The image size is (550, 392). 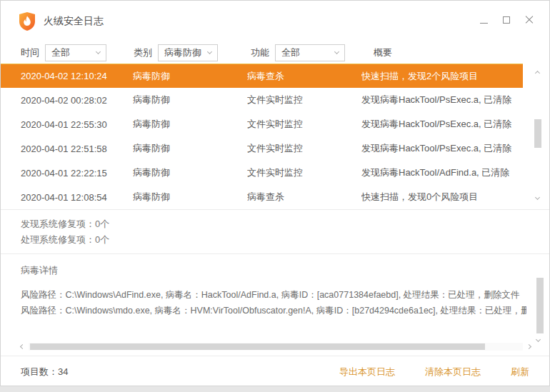 I want to click on cell-summary: 快速扫描，发现0个风险项目, so click(x=442, y=197).